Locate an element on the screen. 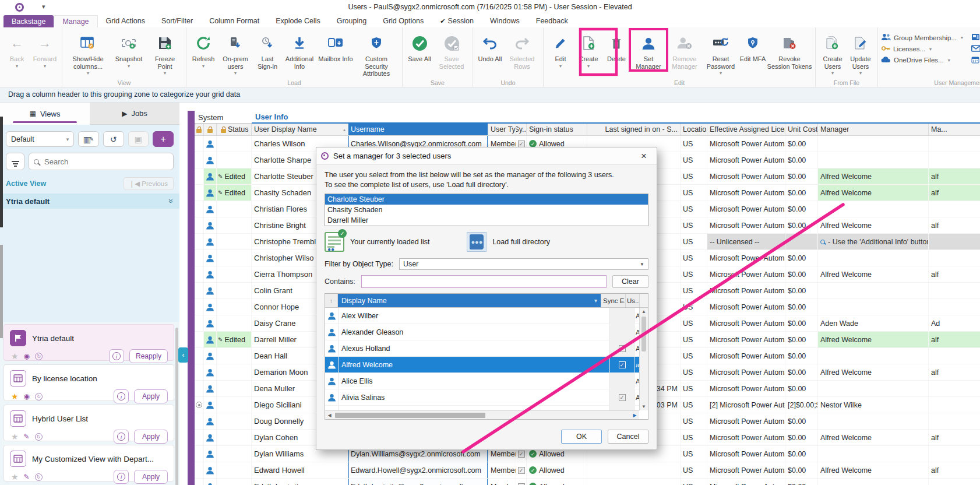  sidebar-collapse-handle: ‹ is located at coordinates (183, 355).